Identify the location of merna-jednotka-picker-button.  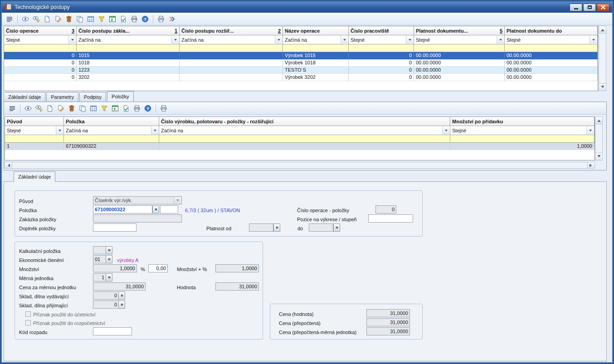
(109, 277).